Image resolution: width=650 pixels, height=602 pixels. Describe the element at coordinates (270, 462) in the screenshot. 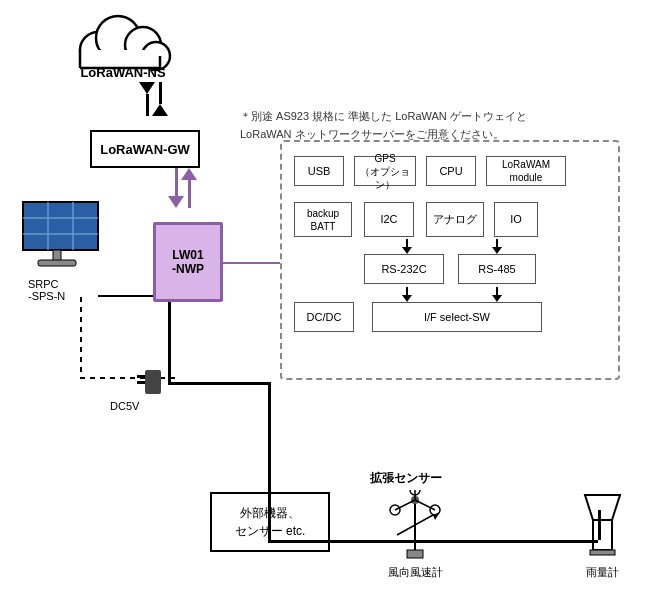

I see `lw01-wind-vline` at that location.